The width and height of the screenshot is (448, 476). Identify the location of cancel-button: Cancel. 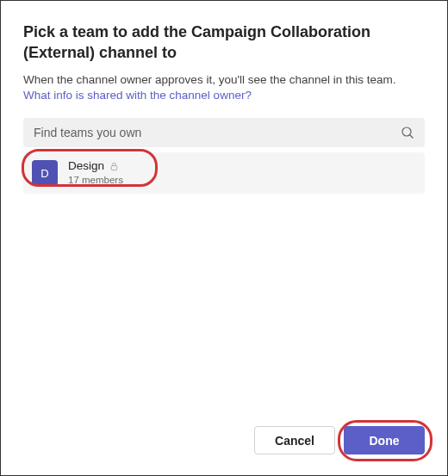
(295, 441).